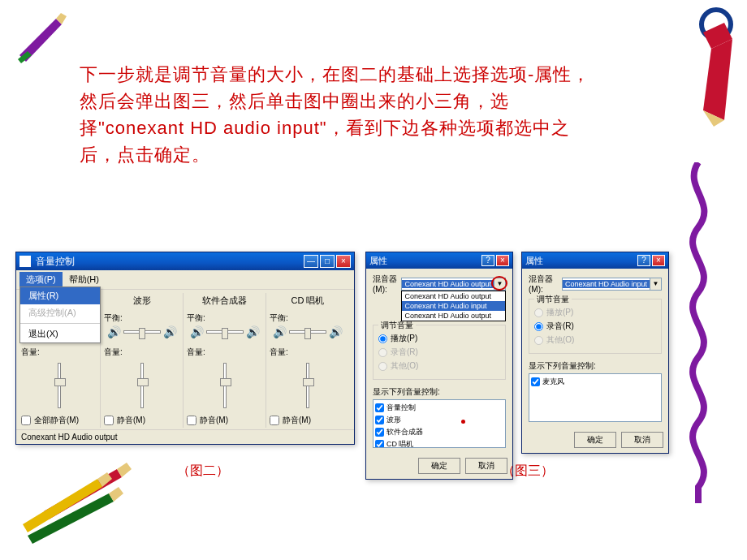 The width and height of the screenshot is (747, 560). What do you see at coordinates (60, 295) in the screenshot?
I see `menu-properties: 属性(R)` at bounding box center [60, 295].